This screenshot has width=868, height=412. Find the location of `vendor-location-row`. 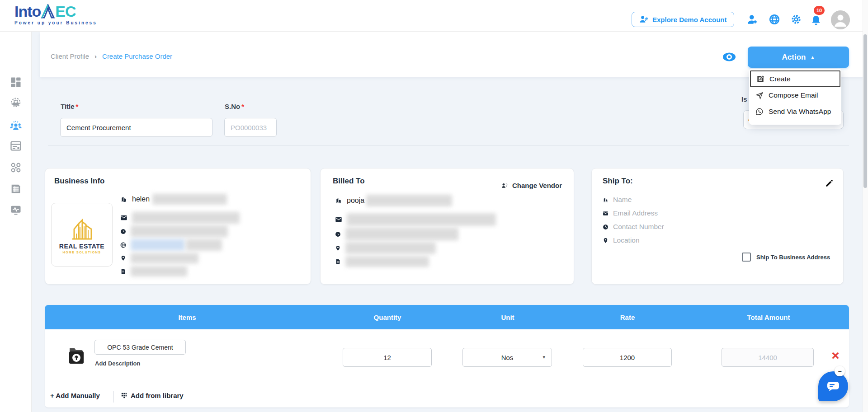

vendor-location-row is located at coordinates (385, 248).